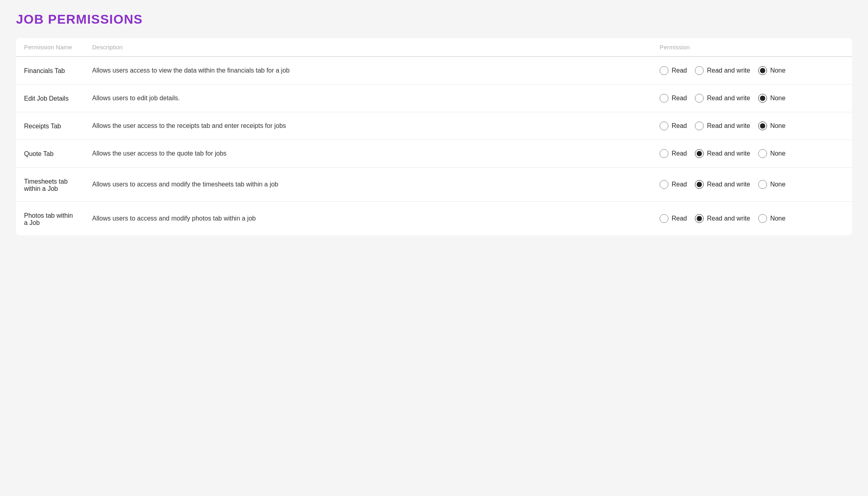 The image size is (868, 496). What do you see at coordinates (763, 71) in the screenshot?
I see `radio-financials-tab-none` at bounding box center [763, 71].